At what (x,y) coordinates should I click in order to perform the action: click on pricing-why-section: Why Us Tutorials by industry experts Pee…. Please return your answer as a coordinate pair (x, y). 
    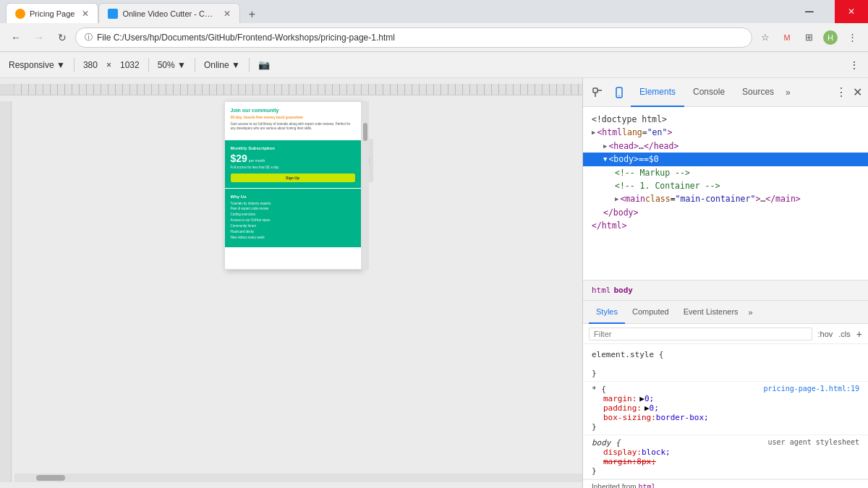
    Looking at the image, I should click on (293, 218).